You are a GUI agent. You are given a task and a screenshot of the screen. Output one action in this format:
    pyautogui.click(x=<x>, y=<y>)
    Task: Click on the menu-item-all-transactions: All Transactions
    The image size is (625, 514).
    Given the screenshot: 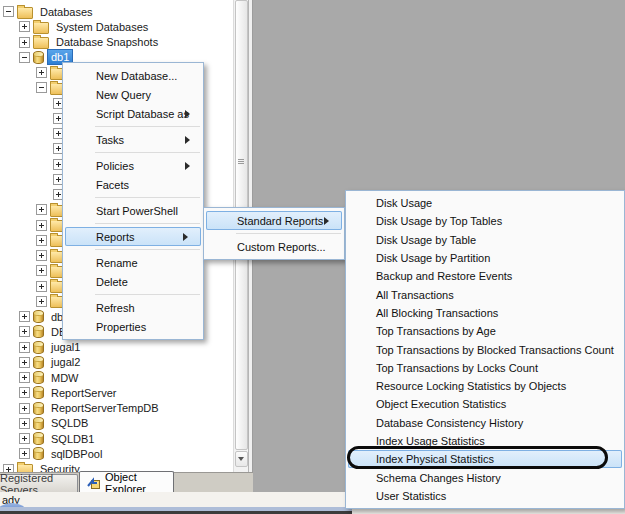 What is the action you would take?
    pyautogui.click(x=485, y=294)
    